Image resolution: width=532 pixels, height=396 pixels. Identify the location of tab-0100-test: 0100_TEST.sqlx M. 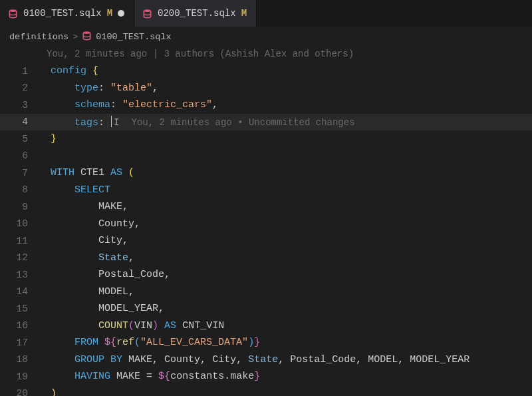
(67, 13).